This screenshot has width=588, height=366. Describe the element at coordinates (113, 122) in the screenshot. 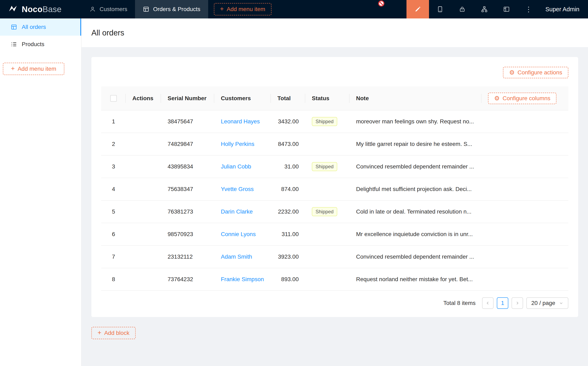

I see `row-index: 1` at that location.